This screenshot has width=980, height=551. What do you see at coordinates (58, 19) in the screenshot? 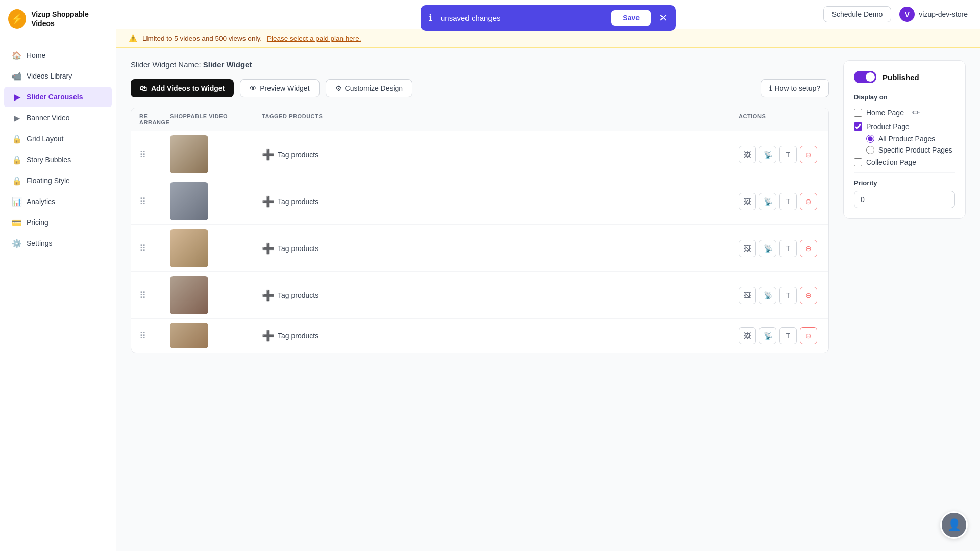
I see `sidebar-logo: ⚡ Vizup Shoppable Videos` at bounding box center [58, 19].